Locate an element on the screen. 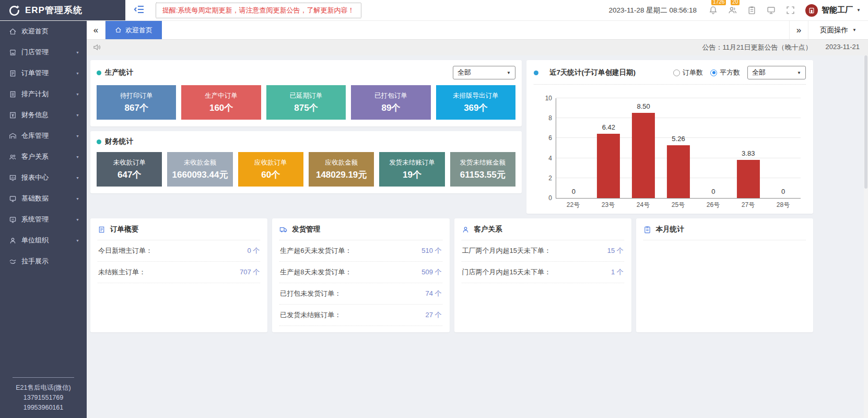 This screenshot has width=868, height=418. production-stats-card: 生产统计 全部 ▼ 待打印订单867个生产中订单160个已延期订单875个已打包… is located at coordinates (306, 93).